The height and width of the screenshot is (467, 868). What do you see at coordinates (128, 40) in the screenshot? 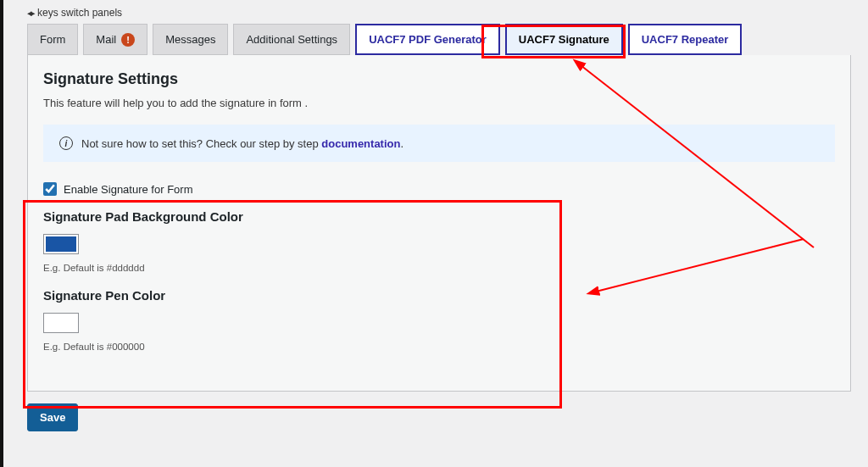
I see `warning-badge-icon: !` at bounding box center [128, 40].